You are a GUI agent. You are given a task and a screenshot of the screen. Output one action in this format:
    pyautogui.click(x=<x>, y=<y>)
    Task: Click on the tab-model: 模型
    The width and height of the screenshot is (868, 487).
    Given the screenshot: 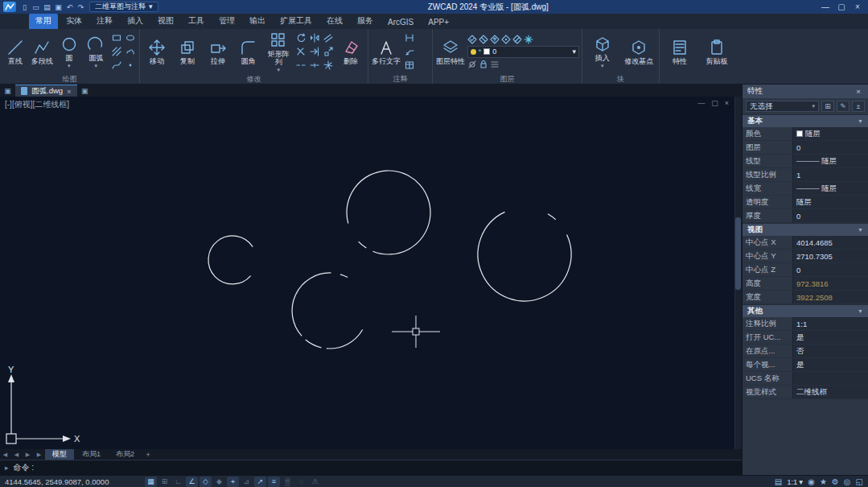 What is the action you would take?
    pyautogui.click(x=60, y=454)
    